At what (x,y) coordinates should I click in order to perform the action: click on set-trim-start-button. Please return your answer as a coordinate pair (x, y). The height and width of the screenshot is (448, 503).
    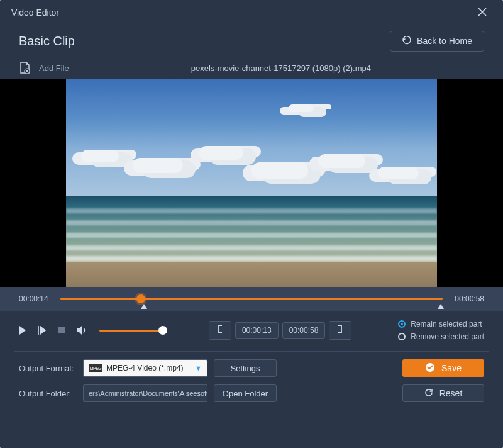
    Looking at the image, I should click on (220, 330).